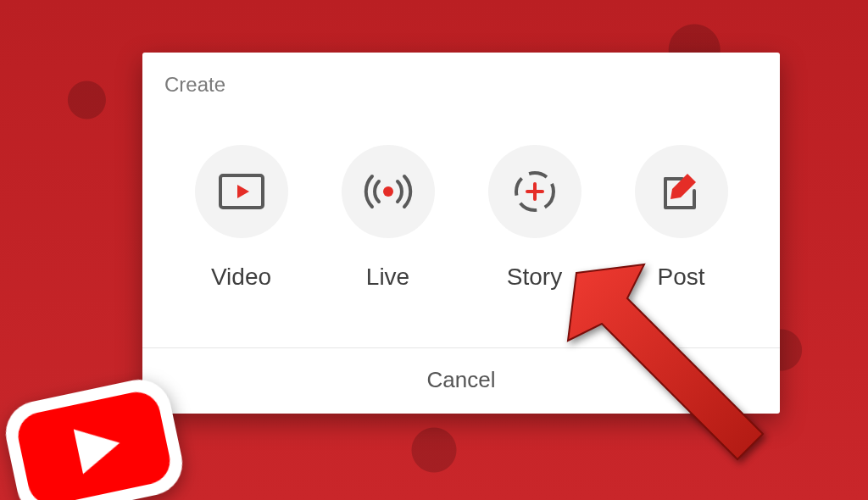 The image size is (868, 500). I want to click on cancel-button: Cancel, so click(461, 381).